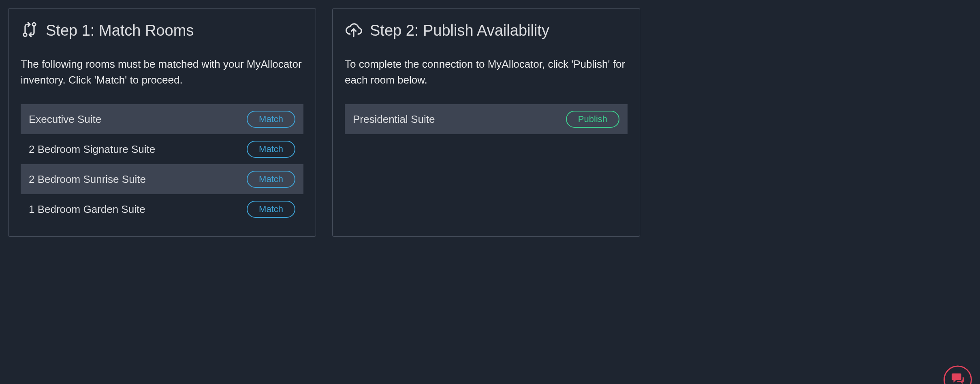  I want to click on step2-description: To complete the connection to MyAllocato…, so click(486, 72).